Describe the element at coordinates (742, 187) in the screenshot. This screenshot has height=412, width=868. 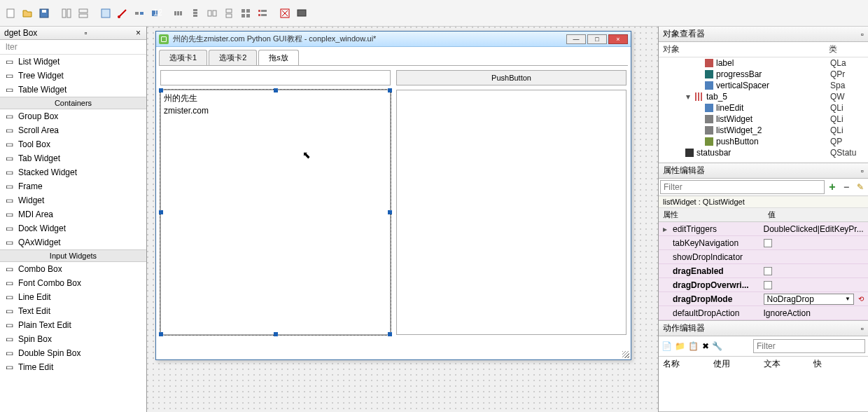
I see `property-filter-input` at that location.